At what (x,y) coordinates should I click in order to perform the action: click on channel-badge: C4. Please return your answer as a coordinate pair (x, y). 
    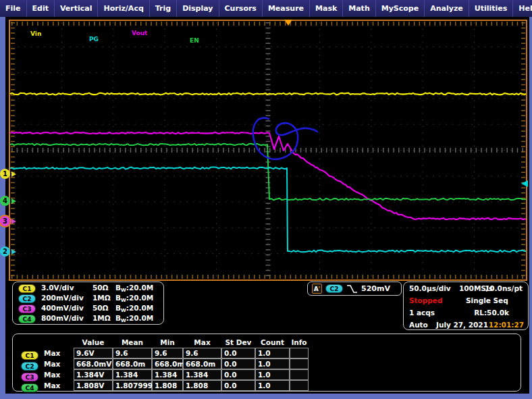
    Looking at the image, I should click on (27, 319).